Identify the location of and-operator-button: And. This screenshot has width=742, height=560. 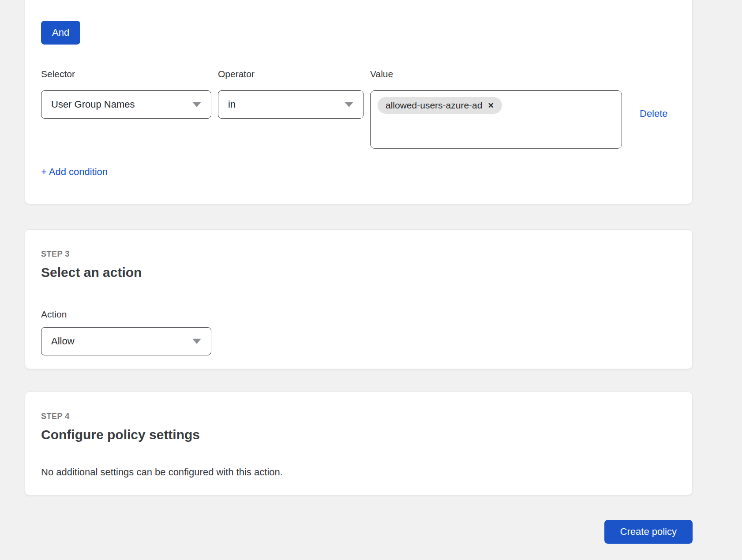
(61, 33).